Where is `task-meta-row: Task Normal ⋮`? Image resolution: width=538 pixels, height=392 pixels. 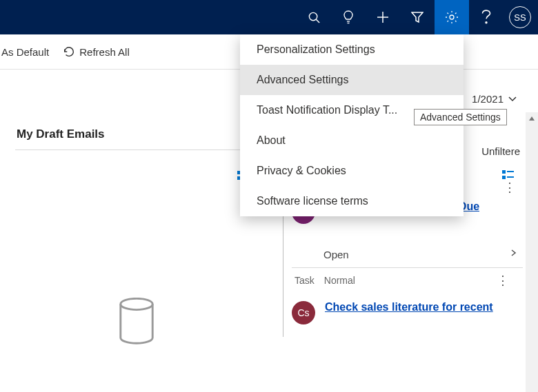
task-meta-row: Task Normal ⋮ is located at coordinates (407, 280).